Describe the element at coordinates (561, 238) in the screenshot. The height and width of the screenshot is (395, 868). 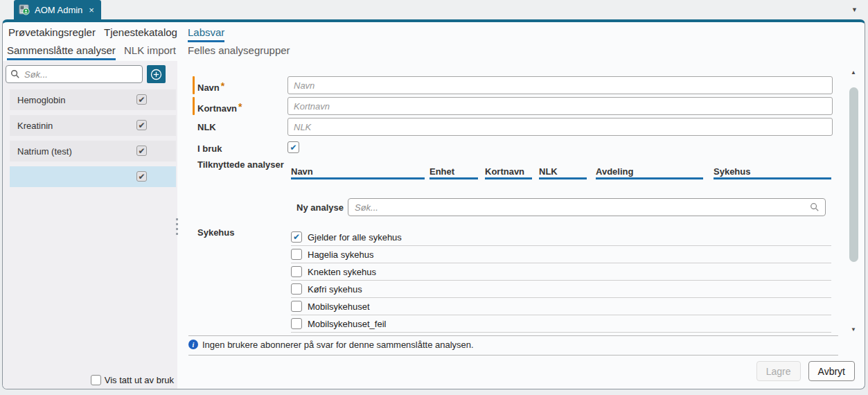
I see `sykehus-option-row: ✔ Gjelder for alle sykehus` at that location.